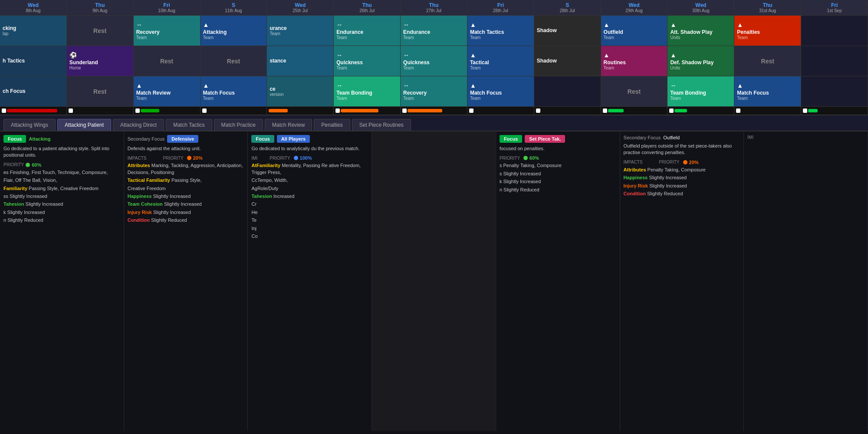 Image resolution: width=868 pixels, height=434 pixels. Describe the element at coordinates (310, 188) in the screenshot. I see `impact-row-2-2: AgRole/Duty` at that location.